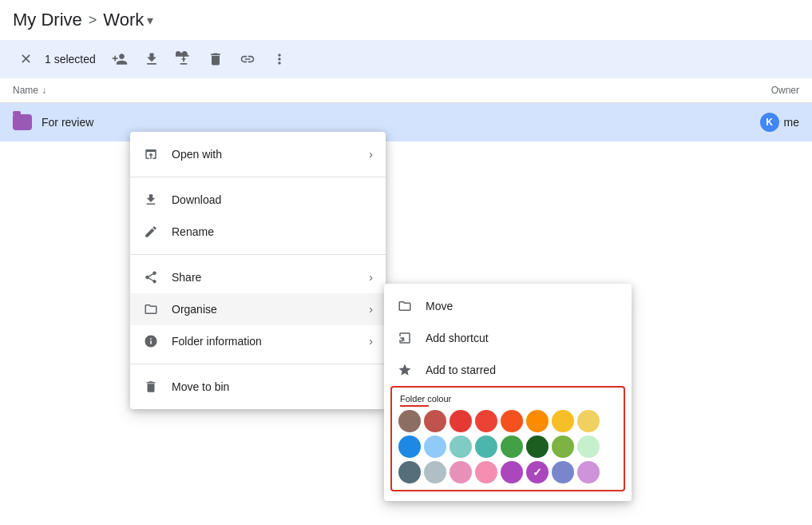  I want to click on menu-label-organise: Organise, so click(195, 309).